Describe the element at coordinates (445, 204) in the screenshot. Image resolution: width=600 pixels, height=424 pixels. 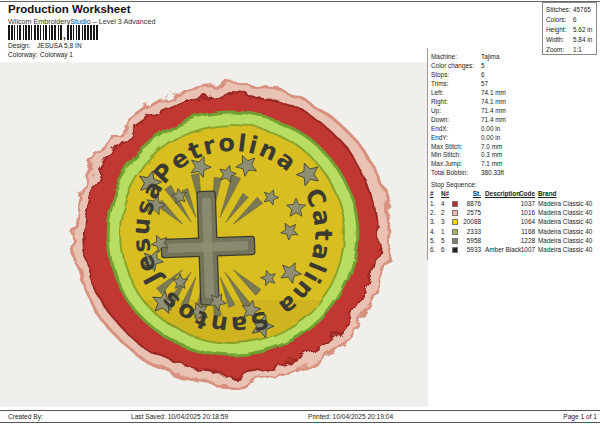
I see `needle-number: 4` at that location.